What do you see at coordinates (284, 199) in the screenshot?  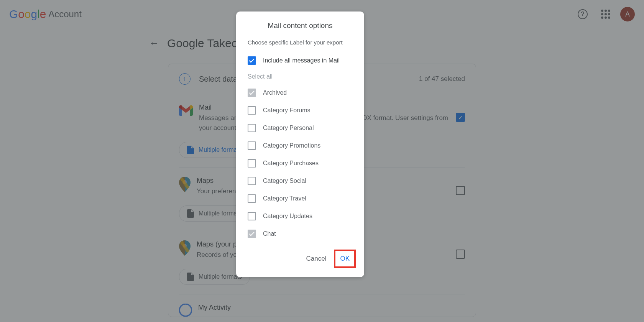 I see `option-label: Category Travel` at bounding box center [284, 199].